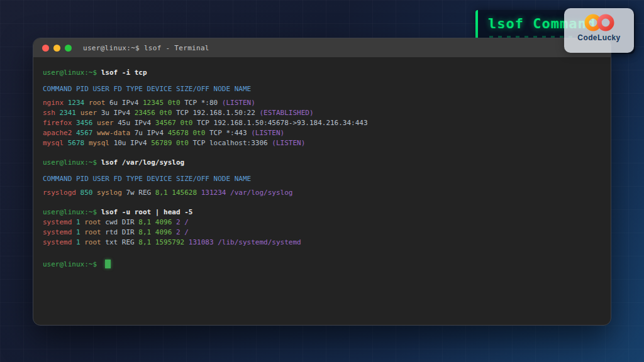 The height and width of the screenshot is (362, 644). Describe the element at coordinates (322, 73) in the screenshot. I see `terminal-prompt-line: user@linux:~$ lsof -i tcp` at that location.